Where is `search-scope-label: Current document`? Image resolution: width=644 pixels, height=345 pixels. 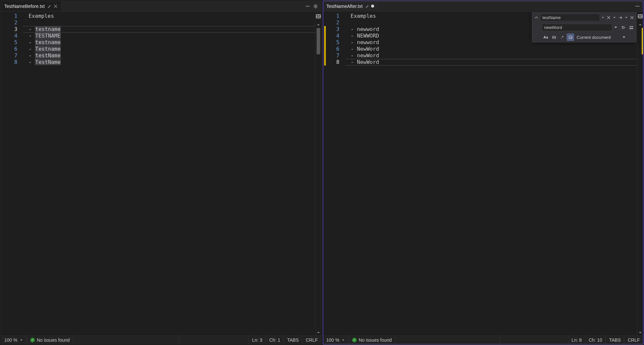 search-scope-label: Current document is located at coordinates (598, 38).